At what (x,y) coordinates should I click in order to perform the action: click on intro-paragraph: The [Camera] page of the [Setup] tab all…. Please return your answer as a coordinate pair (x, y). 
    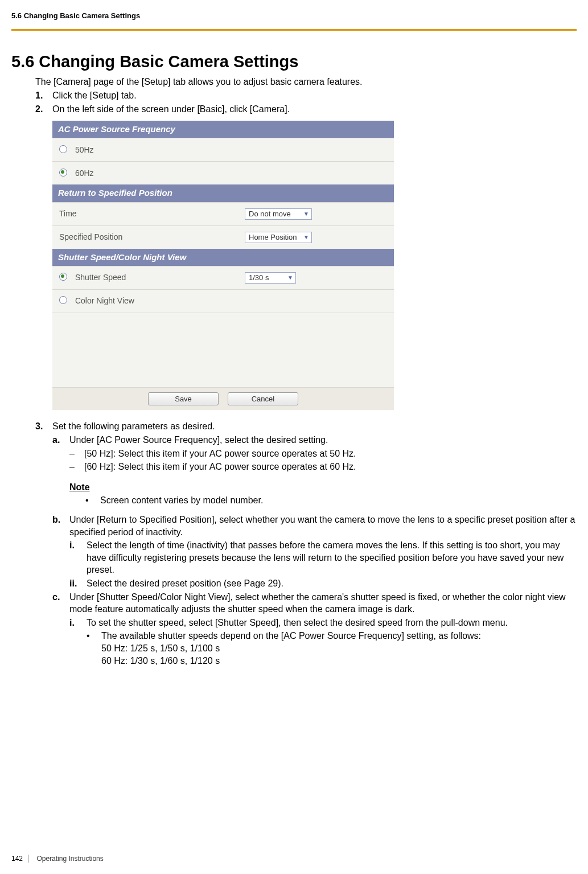
    Looking at the image, I should click on (306, 82).